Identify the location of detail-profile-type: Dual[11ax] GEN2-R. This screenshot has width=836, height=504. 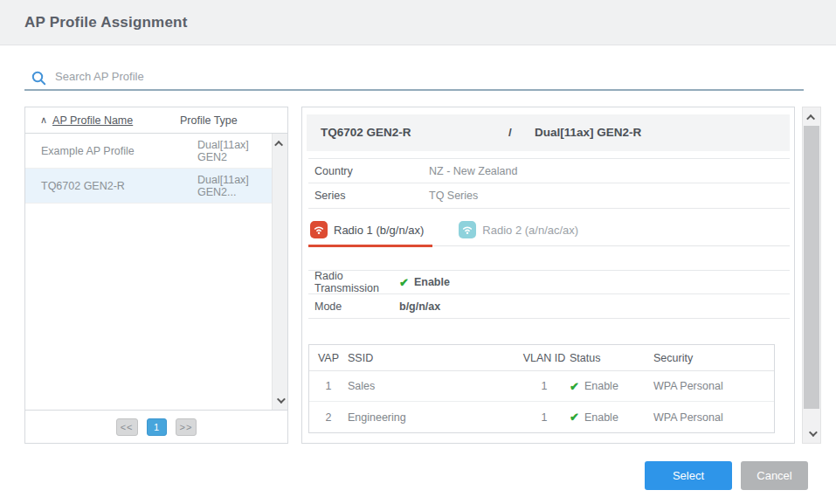
(588, 133).